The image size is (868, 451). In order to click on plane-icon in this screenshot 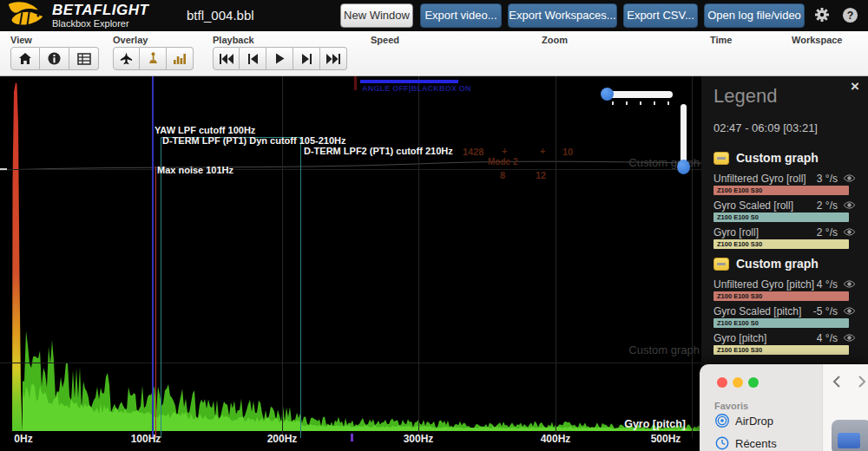, I will do `click(127, 59)`.